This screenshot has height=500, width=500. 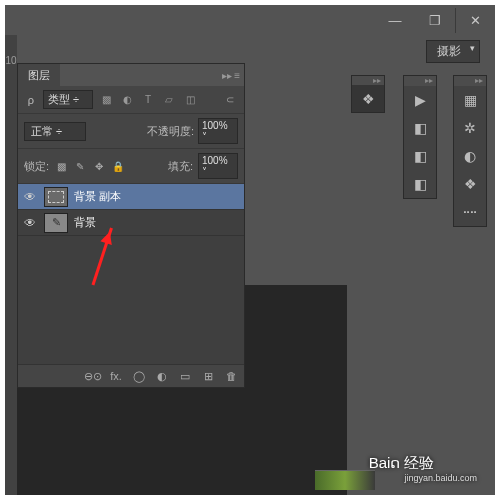 I want to click on link-layers-icon: ⊖⊙, so click(x=93, y=376).